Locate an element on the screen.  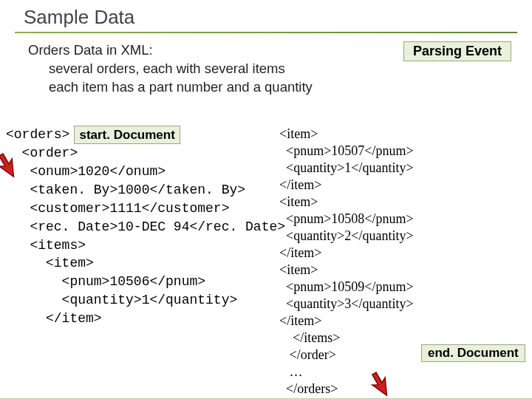
parsing-event-badge: Parsing Event is located at coordinates (457, 52).